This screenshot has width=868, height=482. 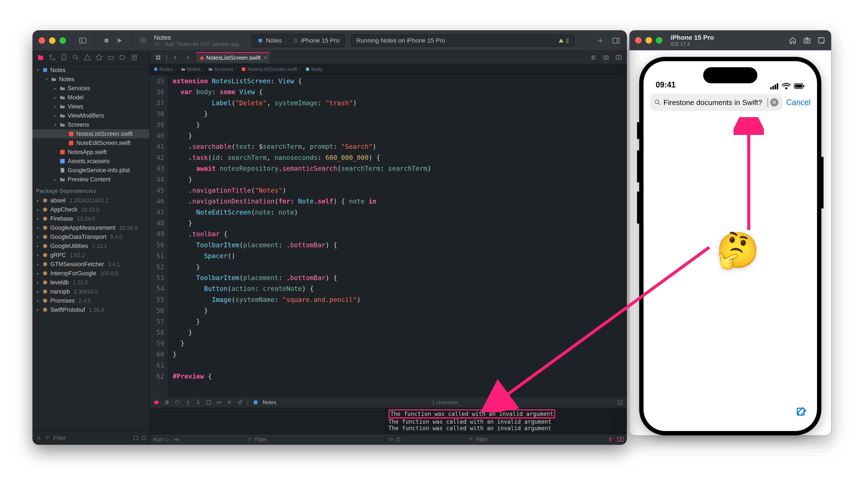 I want to click on dependency-item: ▸abseil1.2024011601.1, so click(x=91, y=200).